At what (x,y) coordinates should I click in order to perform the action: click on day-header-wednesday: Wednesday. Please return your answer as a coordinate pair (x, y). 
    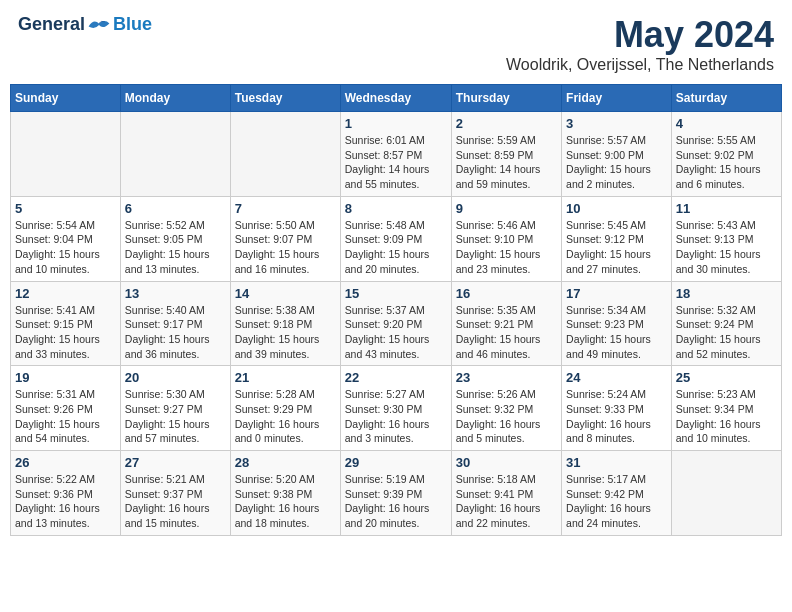
    Looking at the image, I should click on (396, 98).